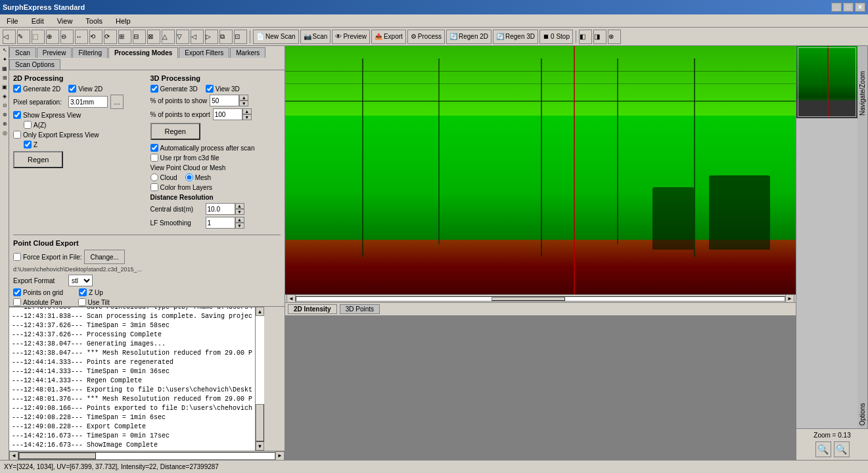 This screenshot has width=868, height=473. Describe the element at coordinates (80, 281) in the screenshot. I see `export-format-select: stl ptx xyz pts ply` at that location.